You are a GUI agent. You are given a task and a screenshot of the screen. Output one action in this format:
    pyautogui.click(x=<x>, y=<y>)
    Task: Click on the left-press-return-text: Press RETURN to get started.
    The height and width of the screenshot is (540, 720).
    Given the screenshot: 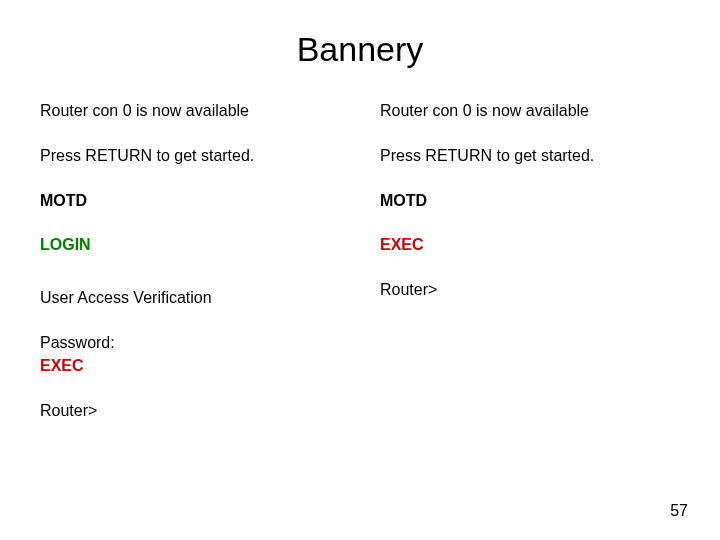 What is the action you would take?
    pyautogui.click(x=190, y=156)
    